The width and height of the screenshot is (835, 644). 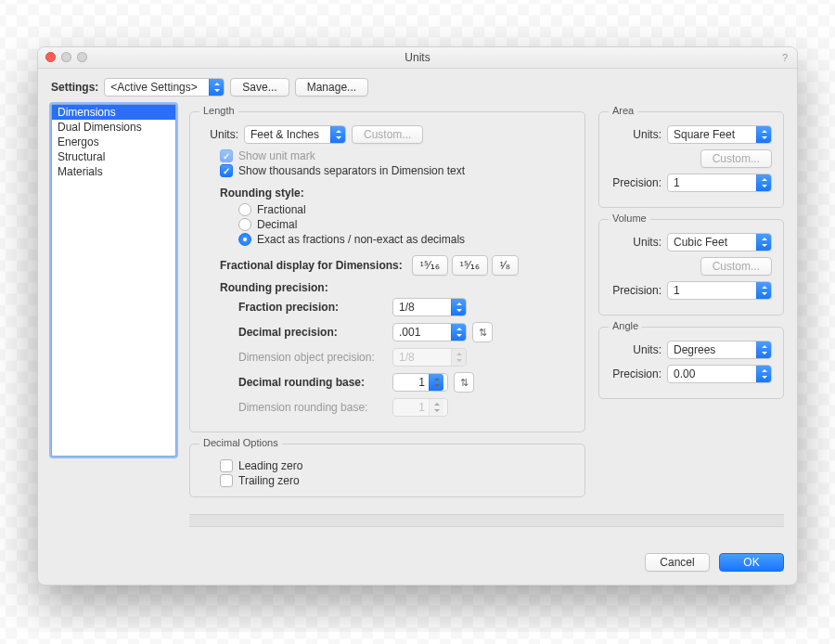 I want to click on decimal-options-caption: Decimal Options, so click(x=241, y=443).